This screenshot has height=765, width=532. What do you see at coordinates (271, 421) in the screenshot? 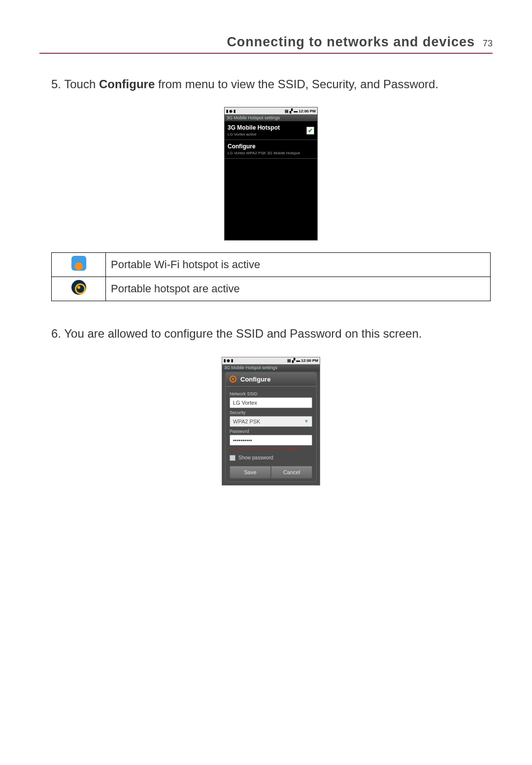
I see `security-select: WPA2 PSK ▼` at bounding box center [271, 421].